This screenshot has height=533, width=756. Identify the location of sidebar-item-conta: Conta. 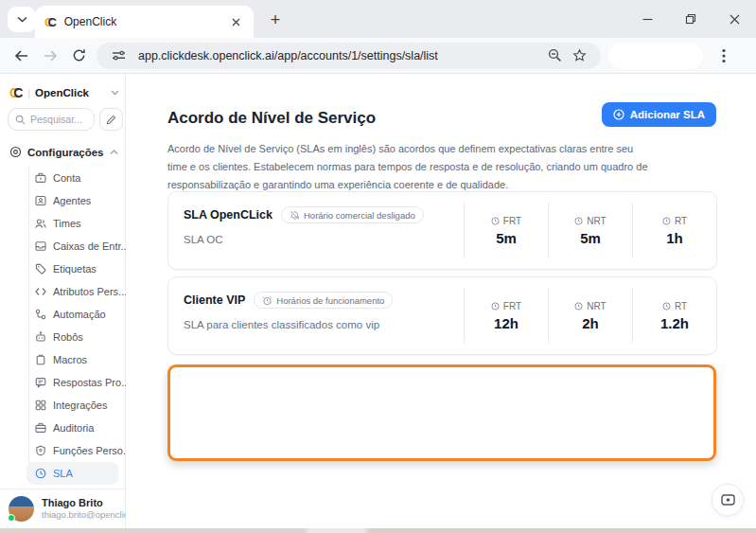
(62, 178).